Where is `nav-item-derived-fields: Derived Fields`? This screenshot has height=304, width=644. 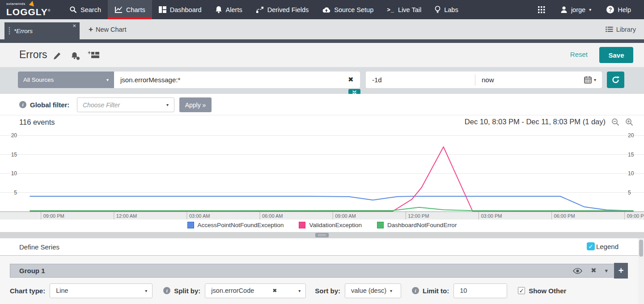 nav-item-derived-fields: Derived Fields is located at coordinates (283, 10).